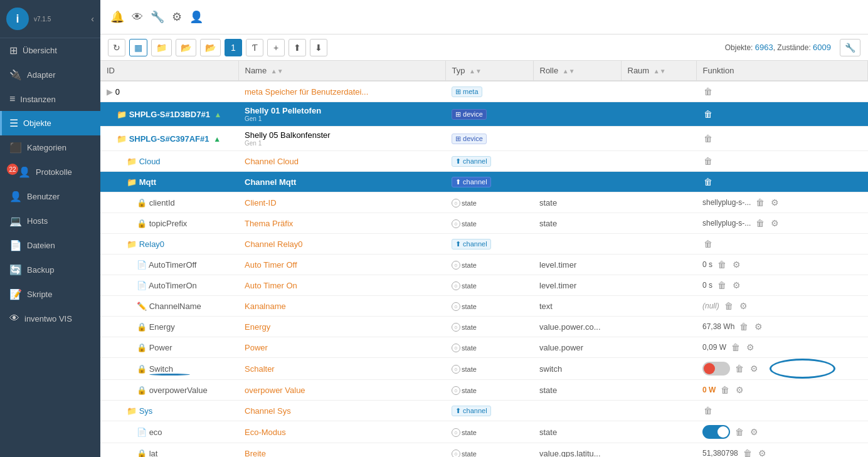  I want to click on settings-wrench-button: 🔧, so click(850, 48).